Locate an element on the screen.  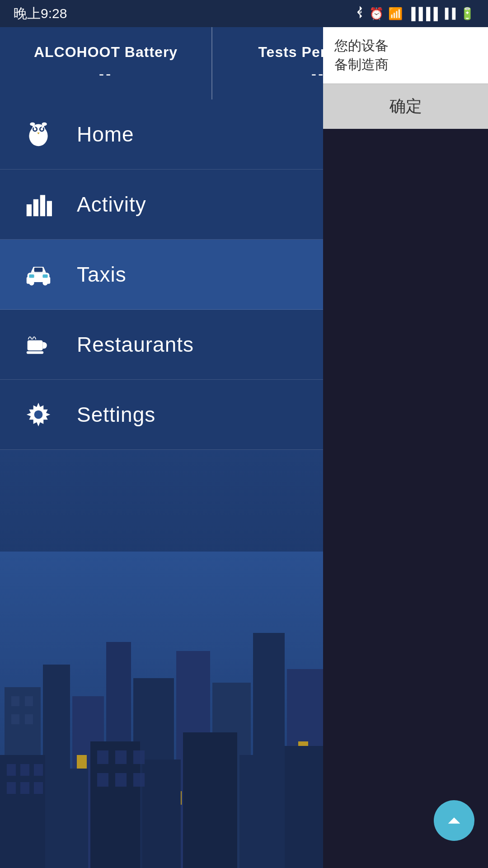
status-icons: ⏰ 📶 ▐▐▐▐ ▐▐ 🔋 is located at coordinates (415, 14).